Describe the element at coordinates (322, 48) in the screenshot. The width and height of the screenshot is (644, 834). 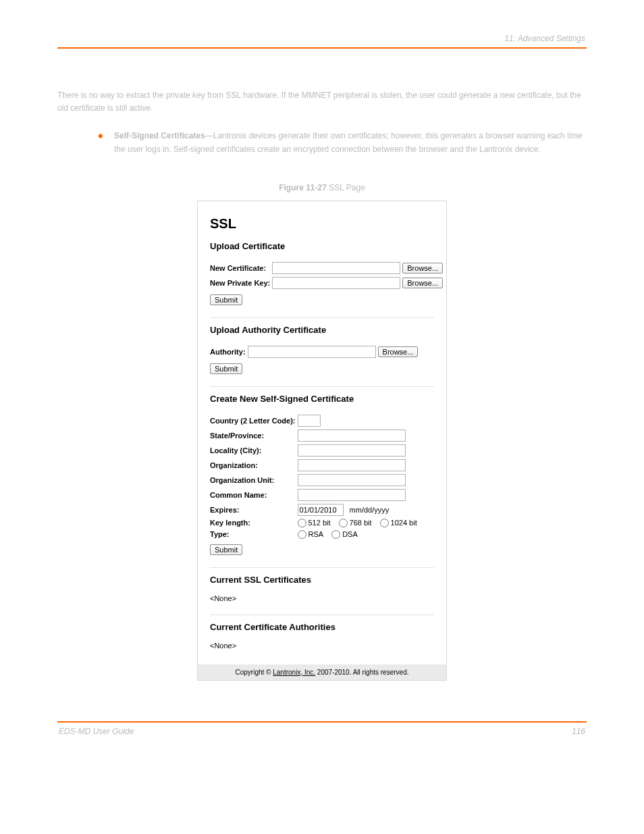
I see `header-rule` at that location.